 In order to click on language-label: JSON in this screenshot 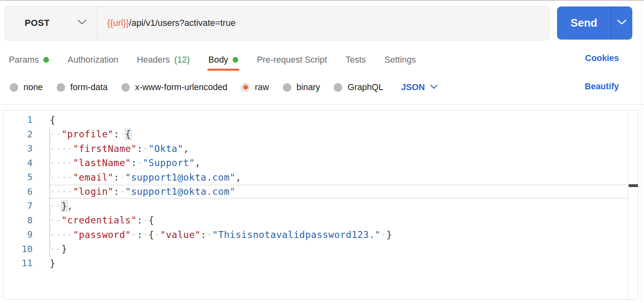, I will do `click(413, 87)`.